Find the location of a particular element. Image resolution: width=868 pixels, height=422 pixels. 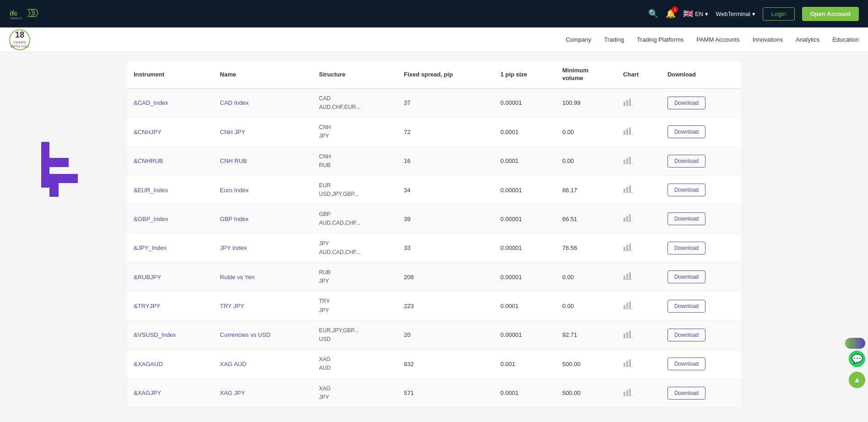

name-link: CNH RUB is located at coordinates (233, 161).